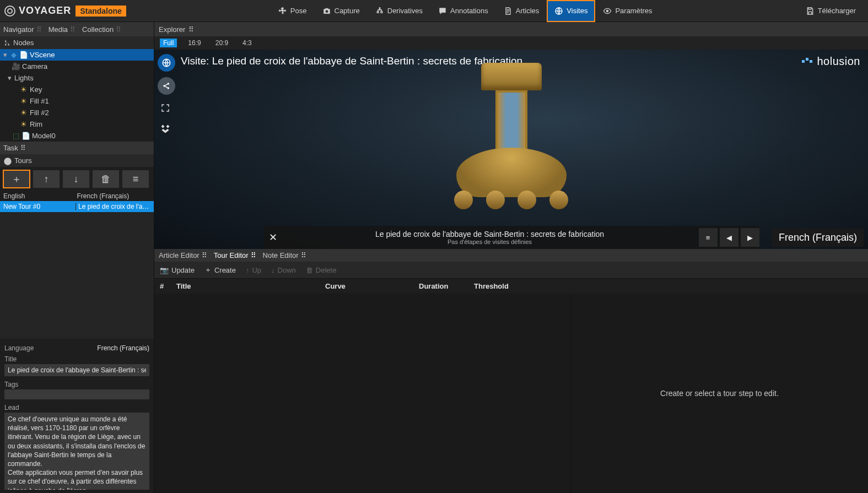 Image resolution: width=868 pixels, height=493 pixels. I want to click on tour-row: New Tour #0 Le pied de croix de l'a…, so click(77, 207).